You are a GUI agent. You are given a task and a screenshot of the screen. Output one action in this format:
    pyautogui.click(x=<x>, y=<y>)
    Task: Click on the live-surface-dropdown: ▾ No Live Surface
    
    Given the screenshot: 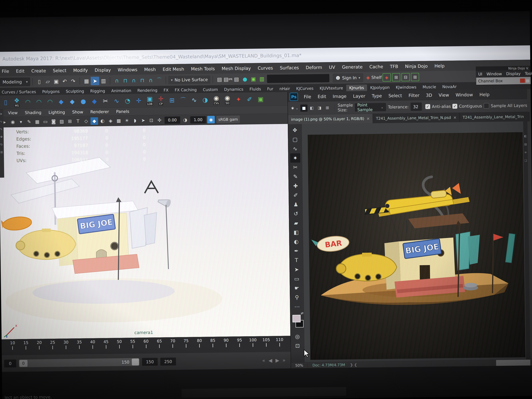 What is the action you would take?
    pyautogui.click(x=189, y=80)
    